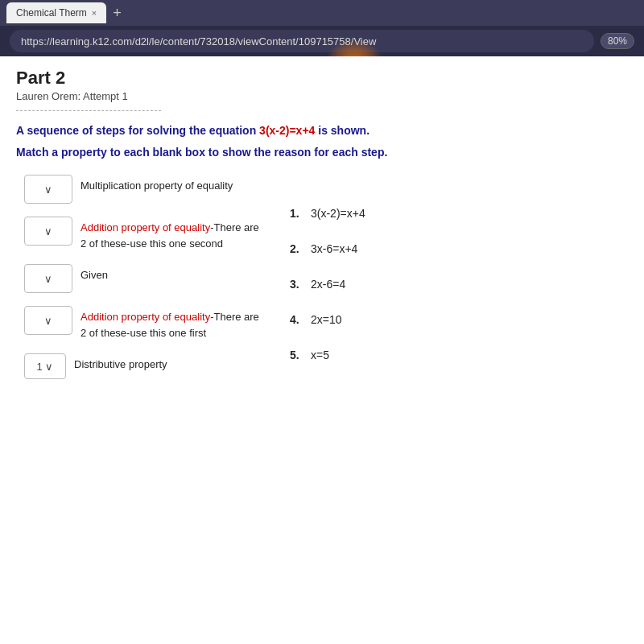 This screenshot has width=644, height=644. What do you see at coordinates (297, 249) in the screenshot?
I see `step-number-1: 2.` at bounding box center [297, 249].